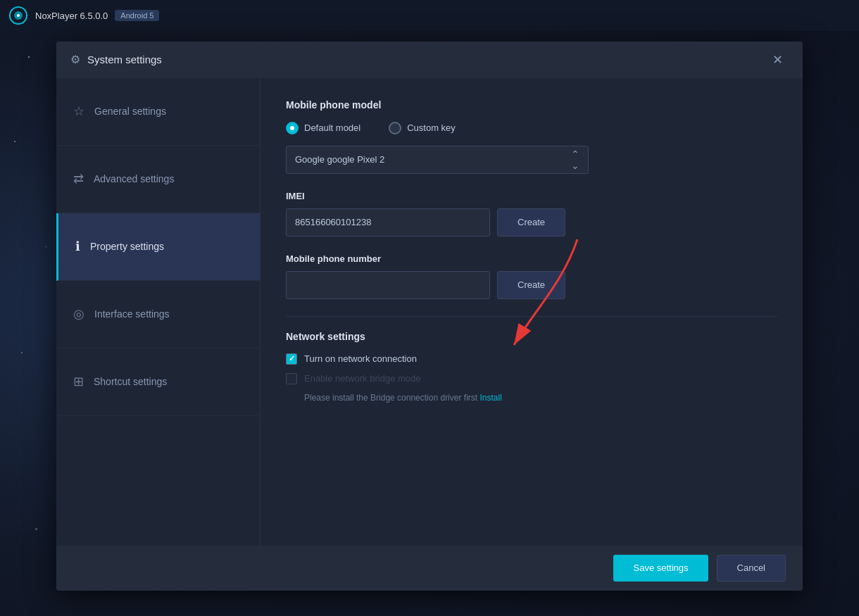 Image resolution: width=859 pixels, height=616 pixels. I want to click on property-icon: ℹ, so click(77, 246).